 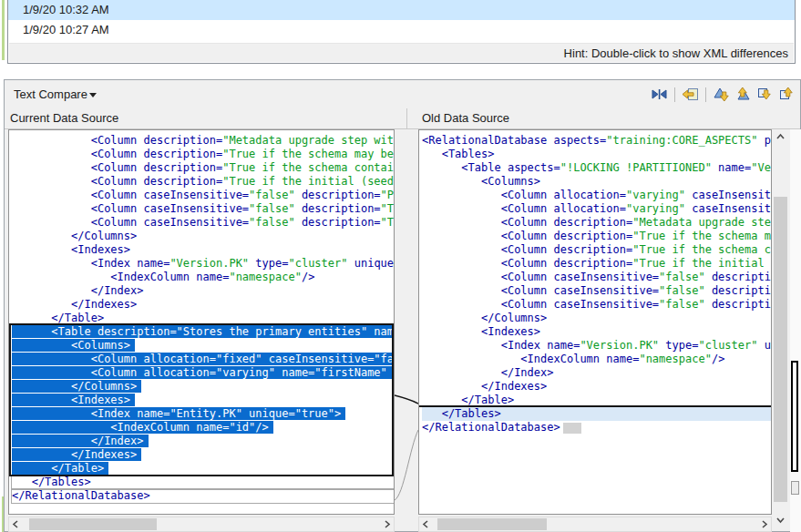 What do you see at coordinates (77, 386) in the screenshot?
I see `selected-code-text: </Columns>` at bounding box center [77, 386].